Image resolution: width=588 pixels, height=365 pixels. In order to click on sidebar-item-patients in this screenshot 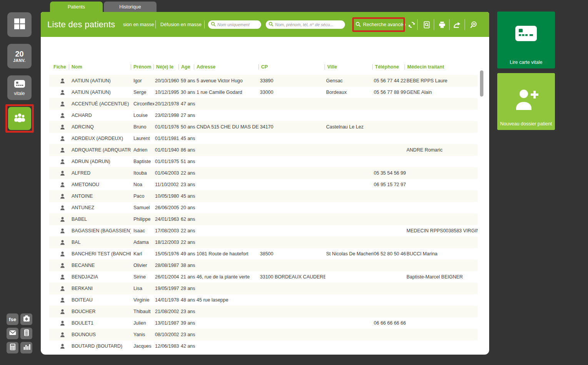, I will do `click(20, 118)`.